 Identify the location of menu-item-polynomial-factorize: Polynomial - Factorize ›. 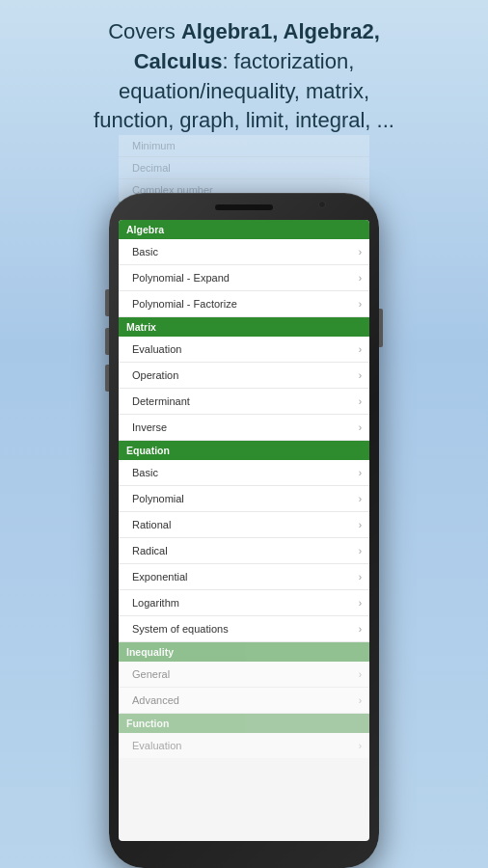
(244, 305).